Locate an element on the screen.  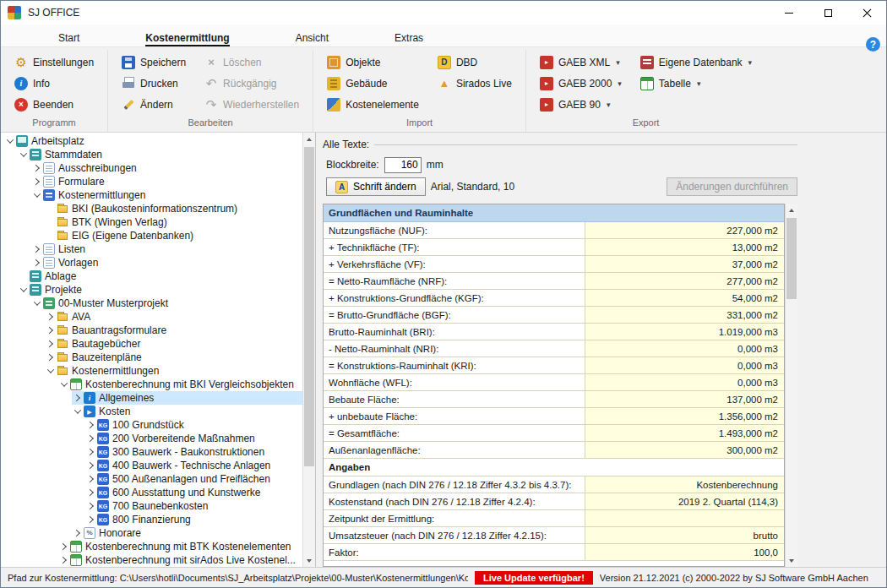
tree-item-listen: Listen is located at coordinates (152, 249).